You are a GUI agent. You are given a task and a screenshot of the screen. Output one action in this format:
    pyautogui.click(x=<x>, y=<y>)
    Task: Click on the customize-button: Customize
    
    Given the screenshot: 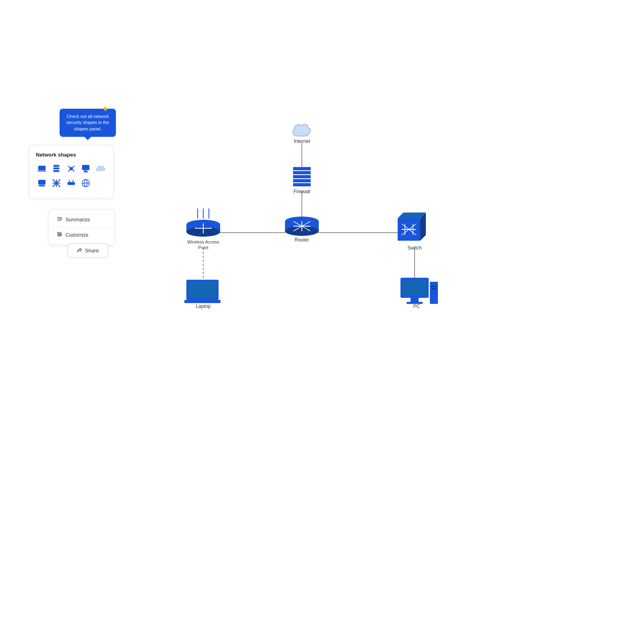 What is the action you would take?
    pyautogui.click(x=81, y=235)
    